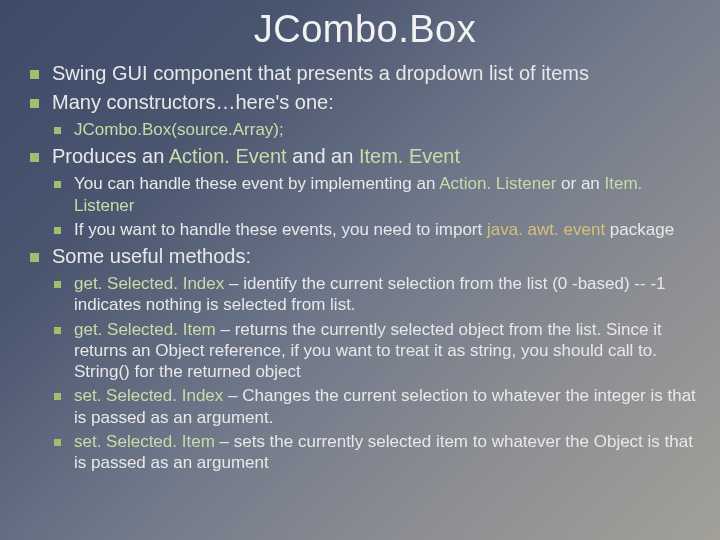 This screenshot has height=540, width=720. I want to click on method-name: get. Selected. Item, so click(145, 330).